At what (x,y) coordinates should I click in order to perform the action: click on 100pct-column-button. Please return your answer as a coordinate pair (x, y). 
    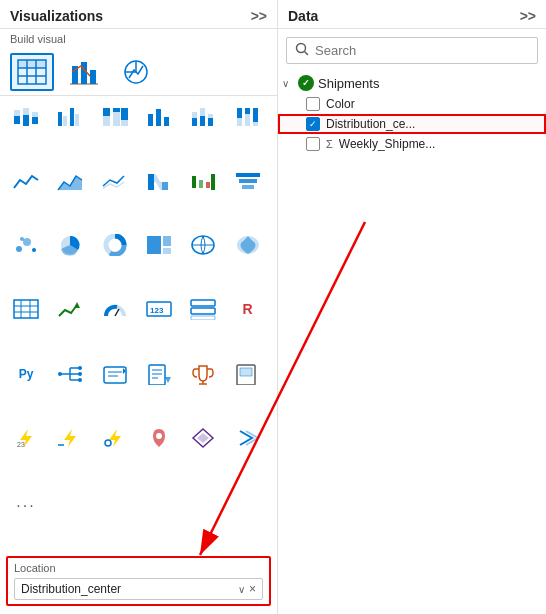
    Looking at the image, I should click on (248, 117).